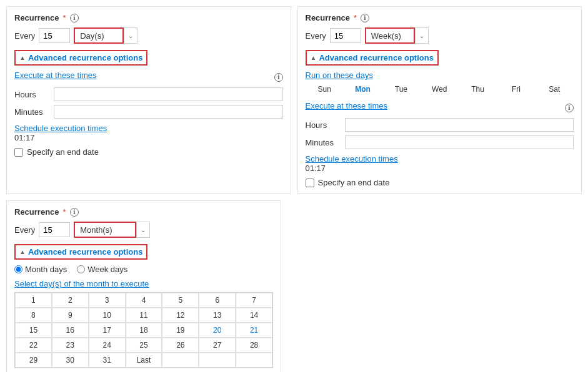  What do you see at coordinates (144, 330) in the screenshot?
I see `cal-18: 18` at bounding box center [144, 330].